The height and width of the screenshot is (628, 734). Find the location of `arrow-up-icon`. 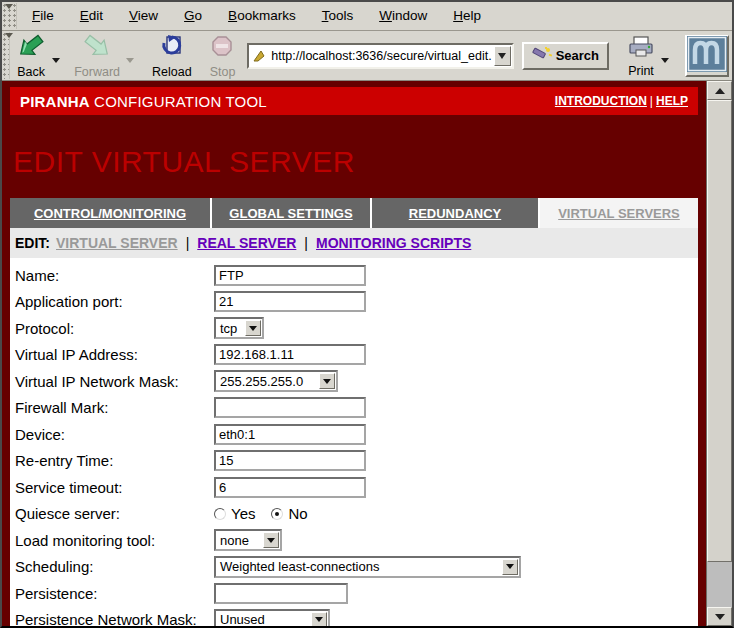

arrow-up-icon is located at coordinates (720, 91).